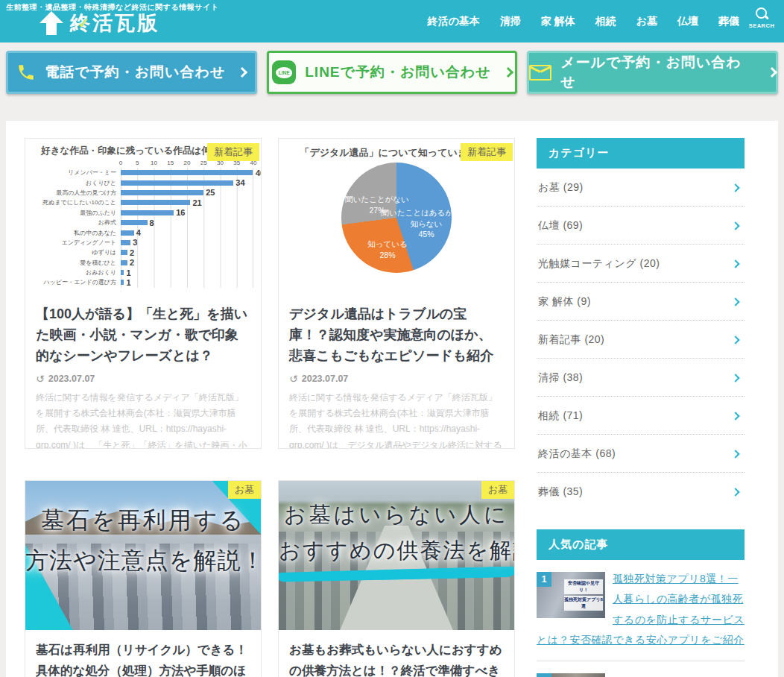 Image resolution: width=784 pixels, height=677 pixels. Describe the element at coordinates (641, 670) in the screenshot. I see `popular-item-2: 2` at that location.